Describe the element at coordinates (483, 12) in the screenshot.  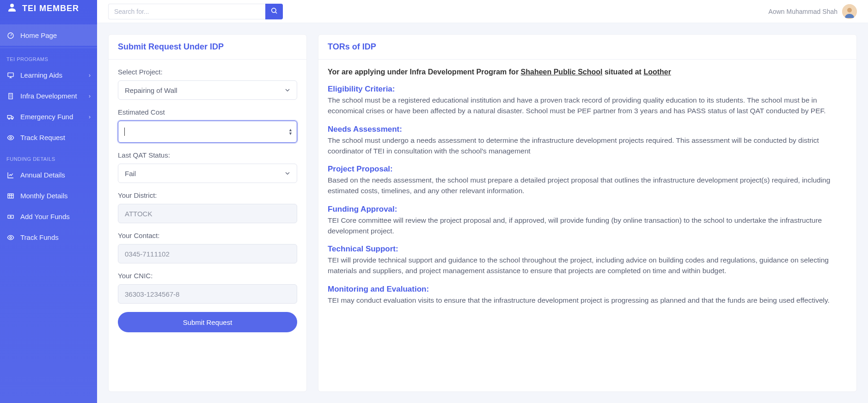
I see `topbar: Aown Muhammad Shah` at that location.